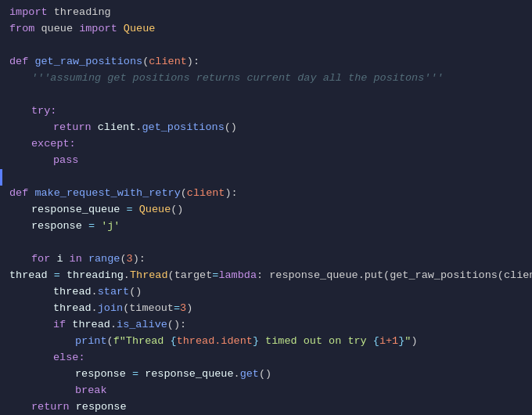 The height and width of the screenshot is (415, 532). Describe the element at coordinates (266, 276) in the screenshot. I see `code-line-17: thread = threading.Thread(target=lambda:…` at that location.